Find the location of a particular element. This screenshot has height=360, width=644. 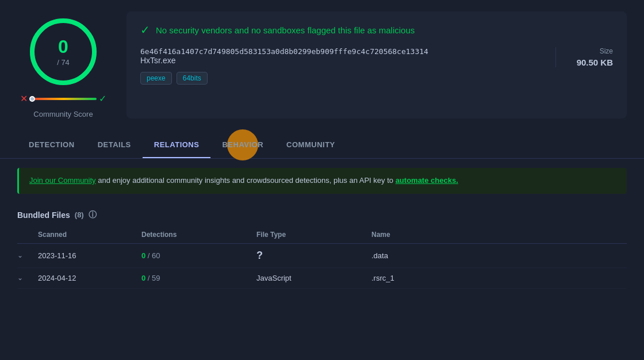

row-detection-zero-1: 0 is located at coordinates (144, 255).